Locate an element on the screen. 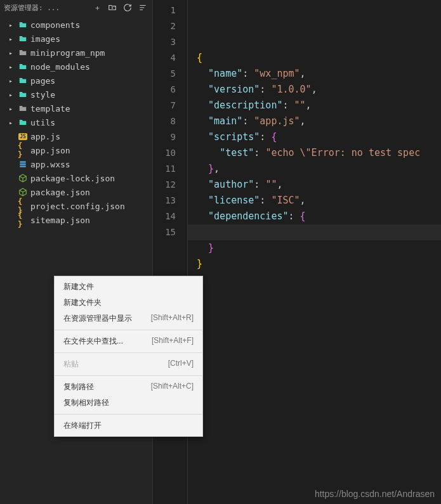  line-number: 9 is located at coordinates (170, 137).